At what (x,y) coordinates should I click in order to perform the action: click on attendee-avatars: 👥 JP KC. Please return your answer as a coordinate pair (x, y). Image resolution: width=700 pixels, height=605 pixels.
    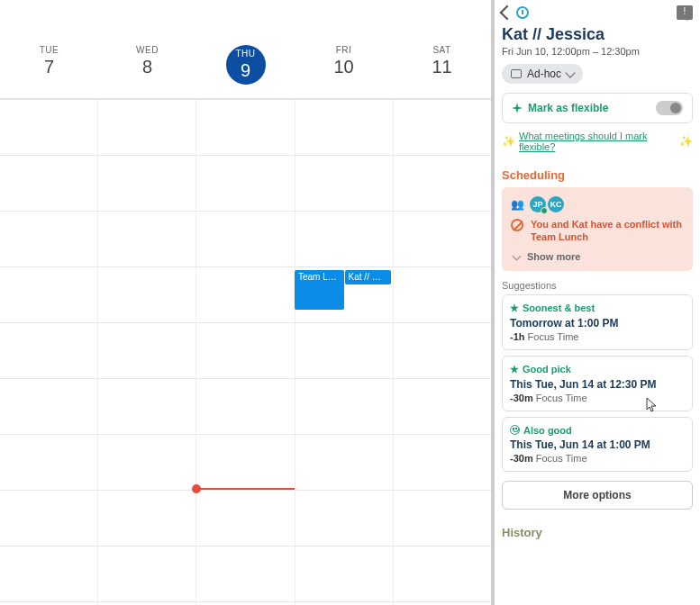
    Looking at the image, I should click on (597, 204).